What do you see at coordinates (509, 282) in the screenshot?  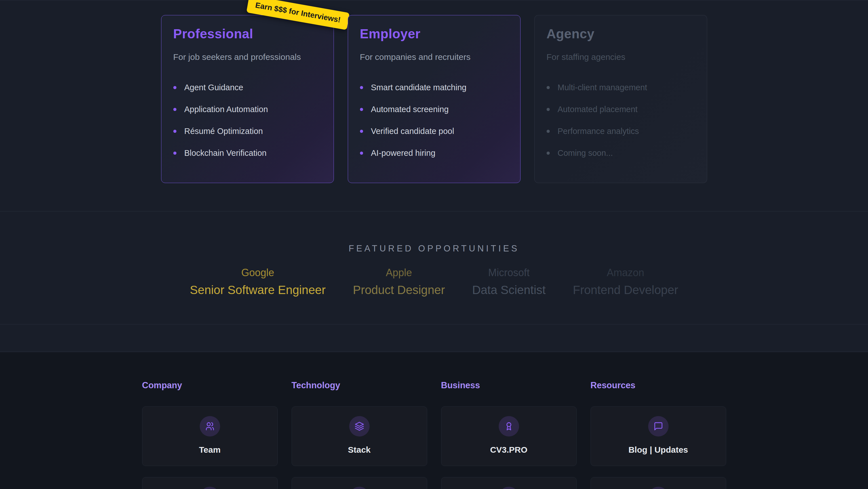 I see `featured-job-microsoft: Microsoft Data Scientist` at bounding box center [509, 282].